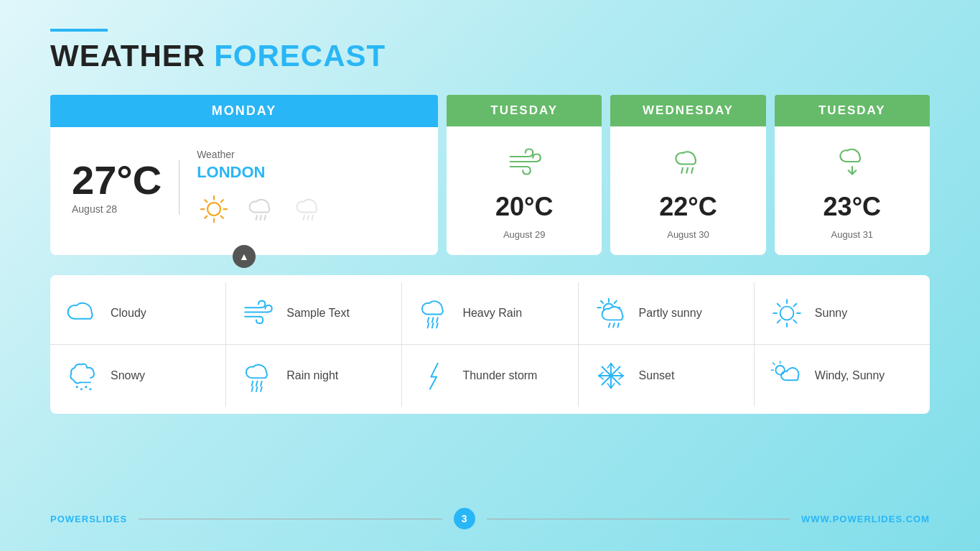 This screenshot has height=551, width=980. I want to click on tuesday-temp: 20°C, so click(524, 207).